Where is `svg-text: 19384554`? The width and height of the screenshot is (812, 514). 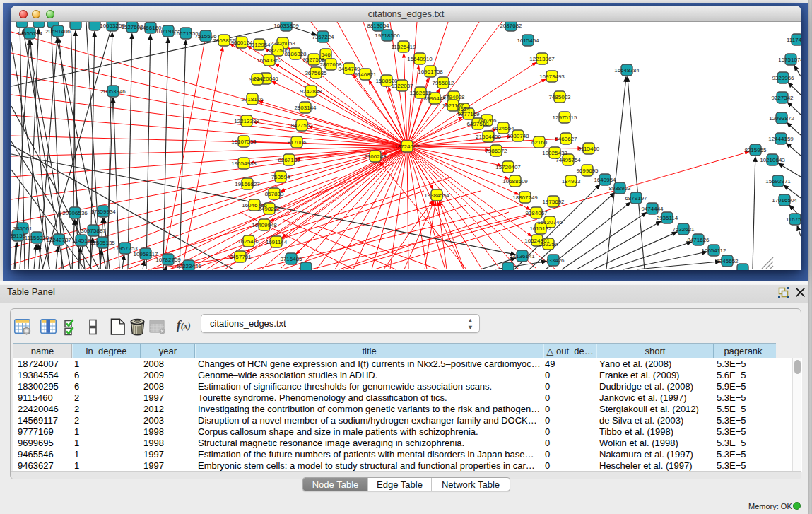
svg-text: 19384554 is located at coordinates (437, 195).